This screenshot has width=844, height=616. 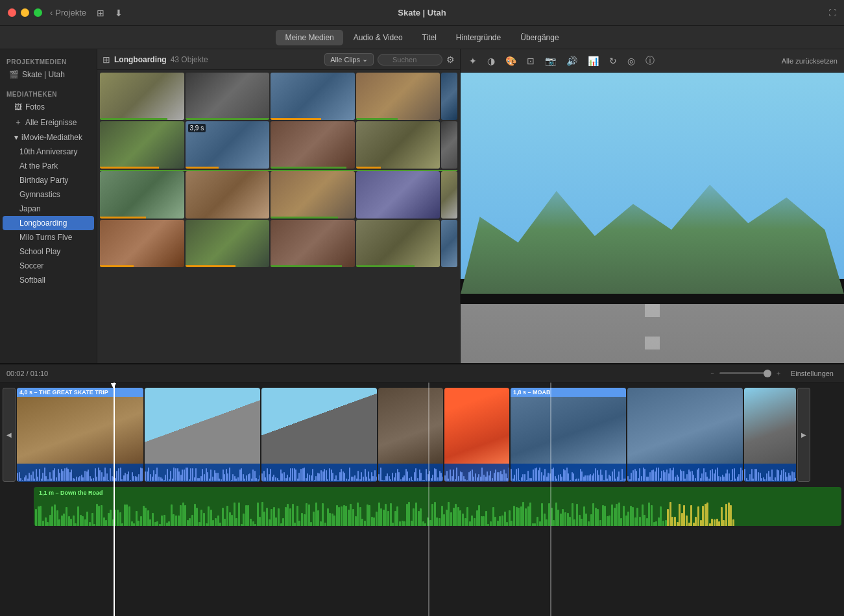 I want to click on sidebar-item-milo: Milo Turns Five, so click(x=48, y=237).